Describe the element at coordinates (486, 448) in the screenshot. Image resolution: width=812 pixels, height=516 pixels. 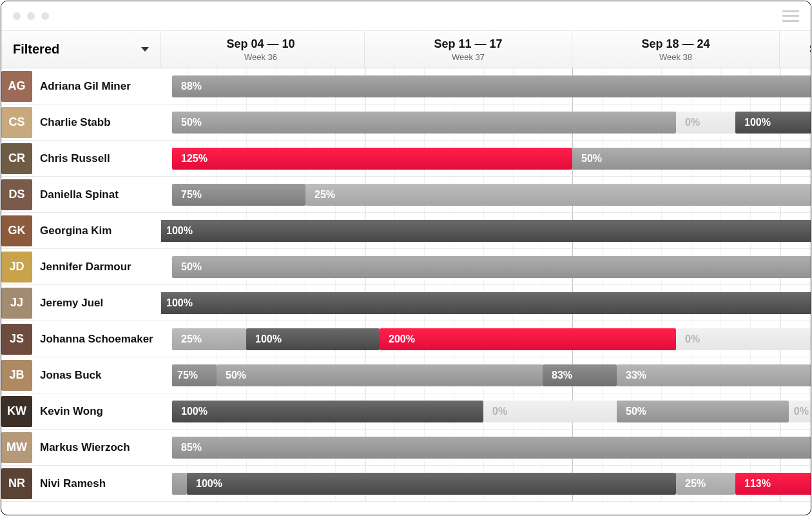
I see `utilization-track: 85%` at that location.